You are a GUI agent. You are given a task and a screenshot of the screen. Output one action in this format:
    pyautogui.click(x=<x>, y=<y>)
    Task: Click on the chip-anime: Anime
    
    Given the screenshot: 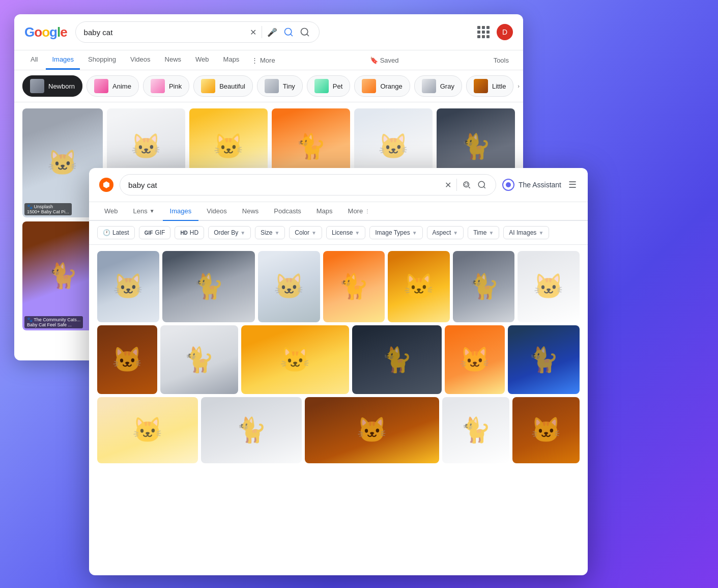 What is the action you would take?
    pyautogui.click(x=113, y=86)
    